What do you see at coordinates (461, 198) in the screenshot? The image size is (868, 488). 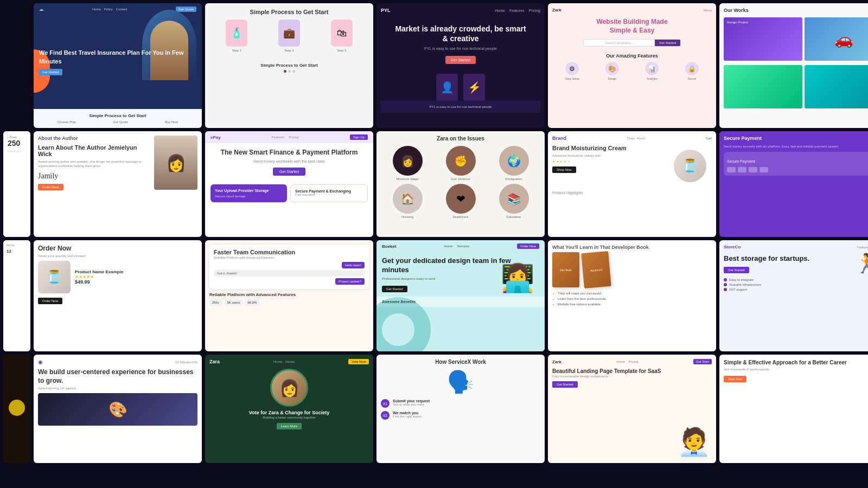 I see `issue-circle: ❤` at bounding box center [461, 198].